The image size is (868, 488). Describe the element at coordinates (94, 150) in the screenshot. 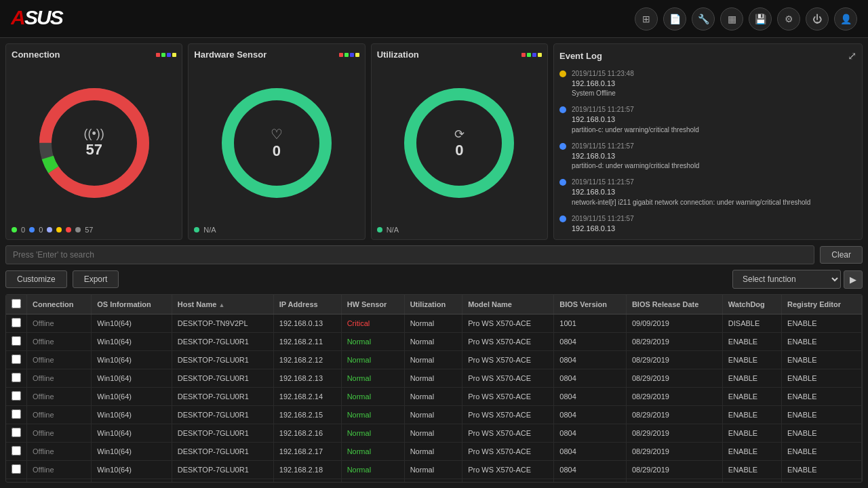

I see `connection-value: 57` at that location.